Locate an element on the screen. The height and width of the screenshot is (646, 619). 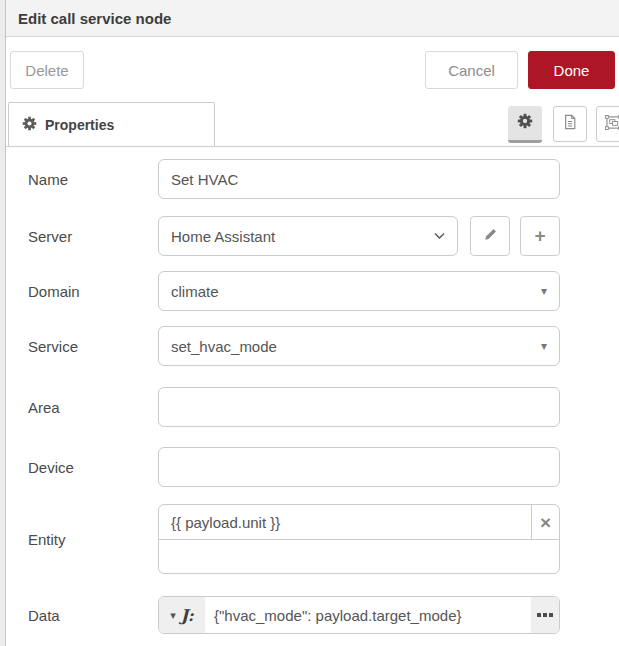
data-expand-button is located at coordinates (545, 615).